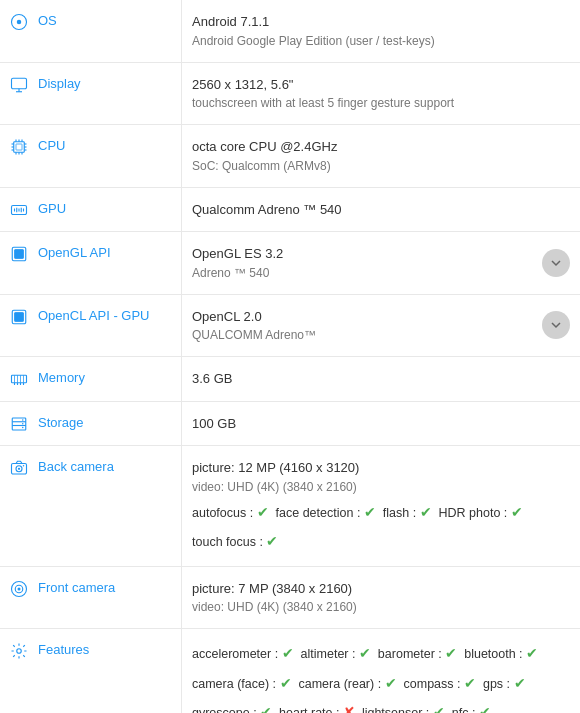  I want to click on os-label: OS, so click(48, 20).